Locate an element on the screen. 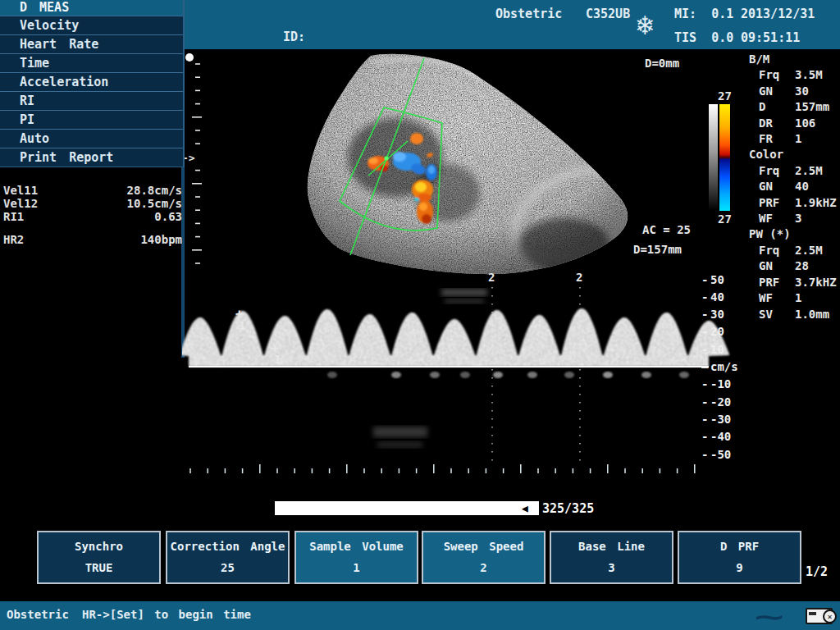 This screenshot has height=630, width=840. measurement-label: Vel11 is located at coordinates (21, 190).